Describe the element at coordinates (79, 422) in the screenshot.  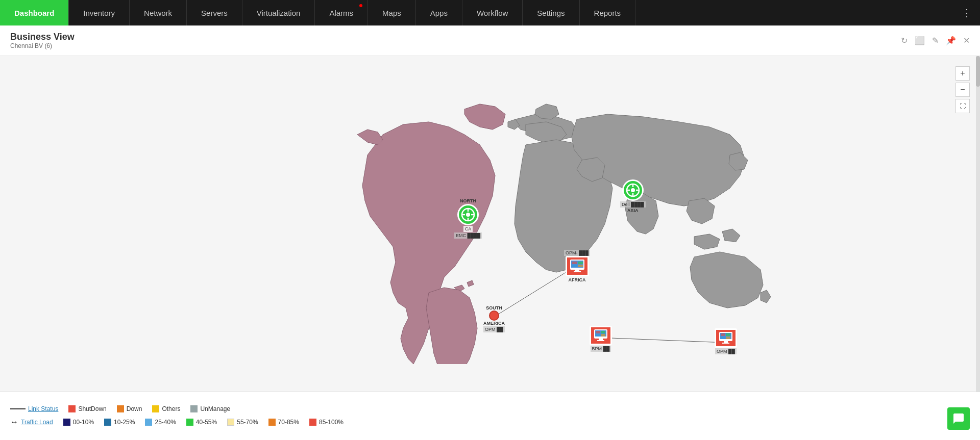
I see `legend-00-10: 00-10%` at that location.